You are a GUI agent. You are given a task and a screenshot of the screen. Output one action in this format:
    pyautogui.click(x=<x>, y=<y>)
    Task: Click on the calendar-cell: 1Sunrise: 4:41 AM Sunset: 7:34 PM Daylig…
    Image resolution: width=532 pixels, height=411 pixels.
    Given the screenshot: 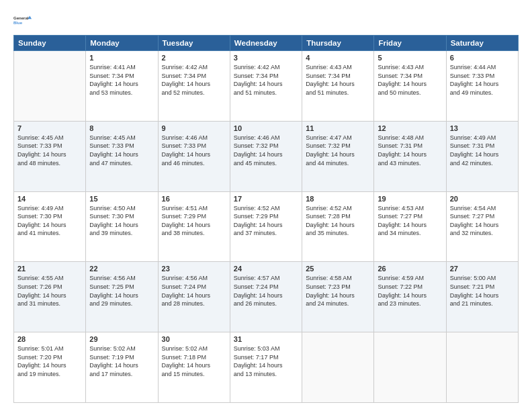 What is the action you would take?
    pyautogui.click(x=122, y=86)
    